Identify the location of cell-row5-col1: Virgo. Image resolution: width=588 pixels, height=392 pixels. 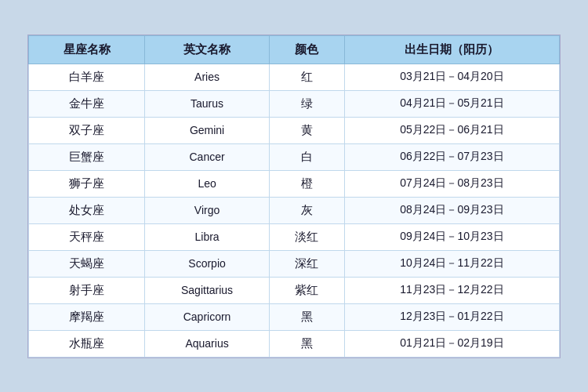
(207, 210).